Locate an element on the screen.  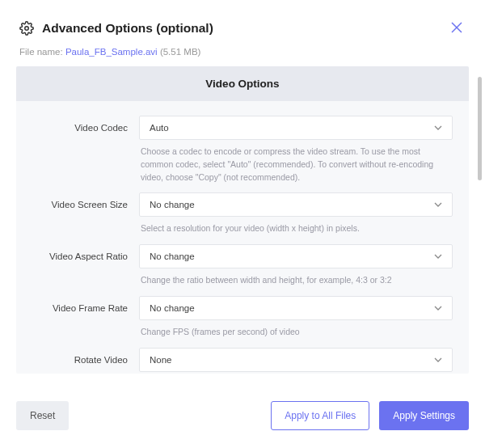
modal-footer: Reset Apply to All Files Apply Settings is located at coordinates (242, 417).